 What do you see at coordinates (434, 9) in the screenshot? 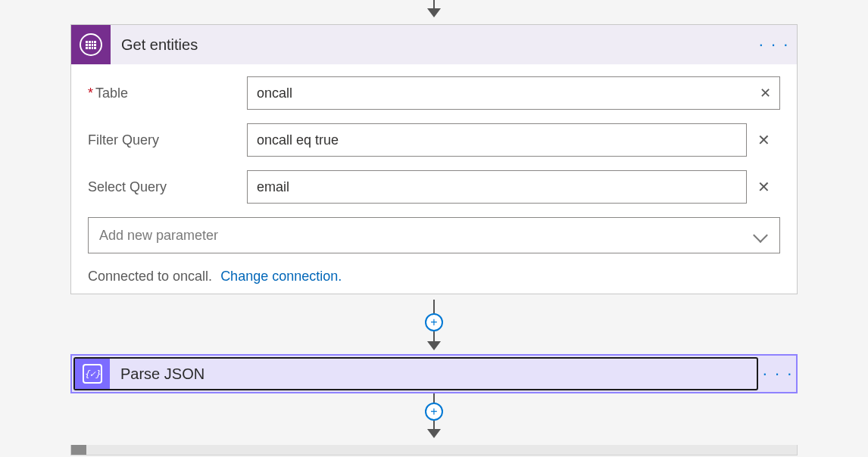
I see `connector-top: +` at bounding box center [434, 9].